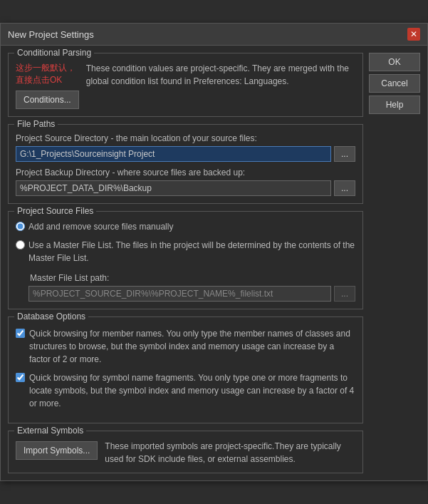 Image resolution: width=428 pixels, height=504 pixels. I want to click on radio-master, so click(20, 245).